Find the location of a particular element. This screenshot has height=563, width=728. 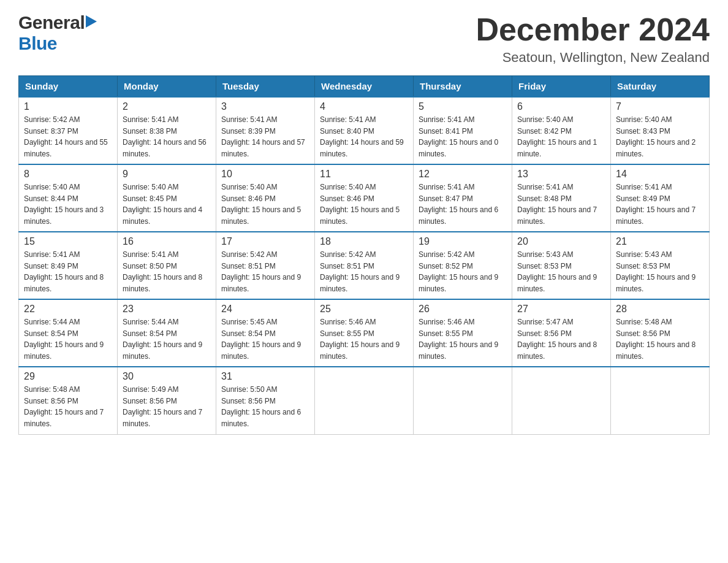

calendar-cell: 4 Sunrise: 5:41 AMSunset: 8:40 PMDayligh… is located at coordinates (364, 131).